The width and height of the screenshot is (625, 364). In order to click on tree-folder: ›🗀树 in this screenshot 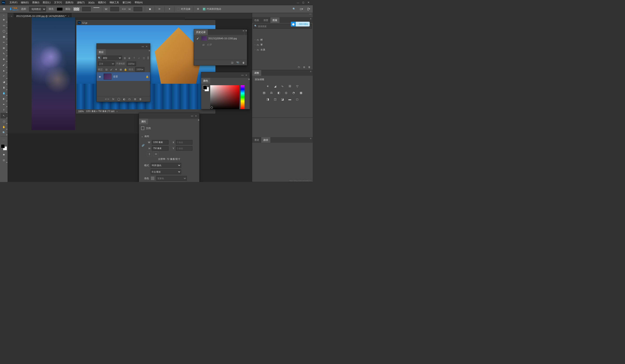, I will do `click(282, 40)`.